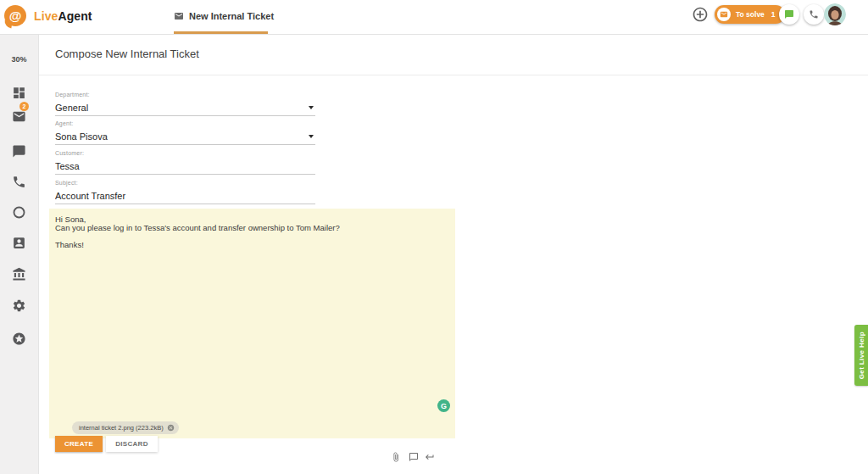  Describe the element at coordinates (19, 212) in the screenshot. I see `social-ring-icon` at that location.